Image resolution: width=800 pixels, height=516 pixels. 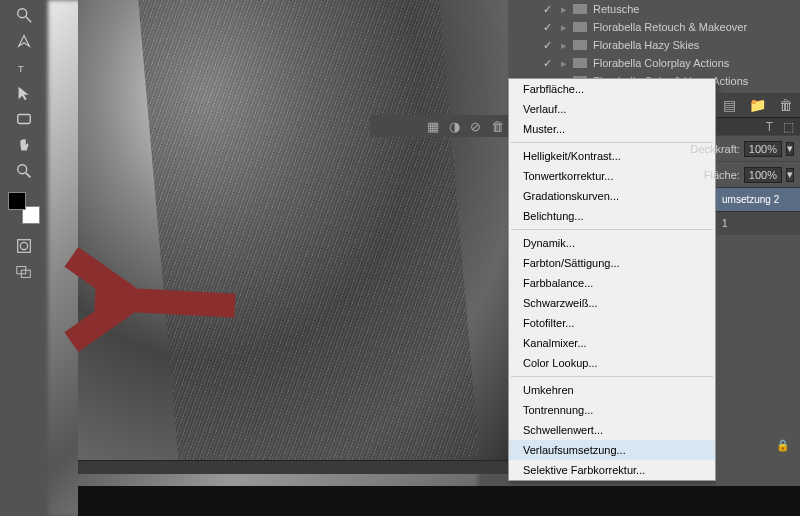 I want to click on foreground-color-swatch, so click(x=17, y=201).